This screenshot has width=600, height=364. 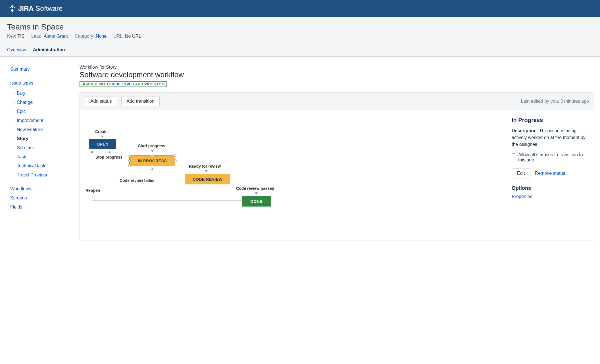 I want to click on sidebar-issue-types: Issue types, so click(x=41, y=83).